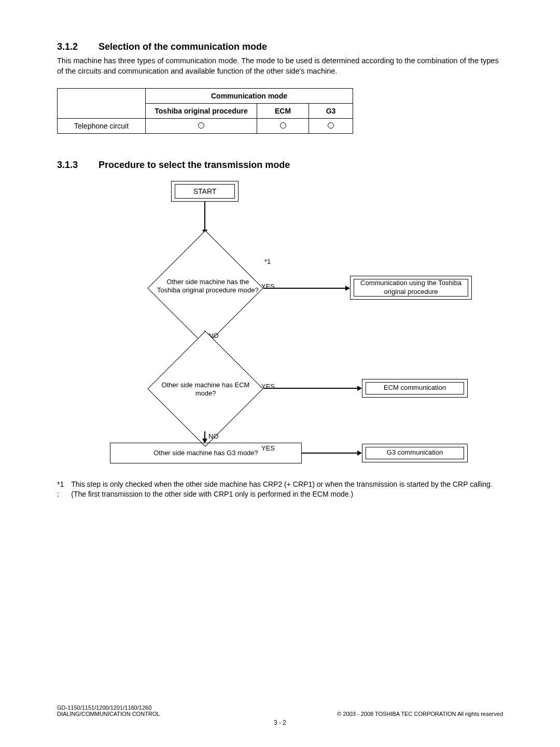  What do you see at coordinates (108, 711) in the screenshot?
I see `footer-left: GD-1150/1151/1200/1201/1160/1260 DIALING…` at bounding box center [108, 711].